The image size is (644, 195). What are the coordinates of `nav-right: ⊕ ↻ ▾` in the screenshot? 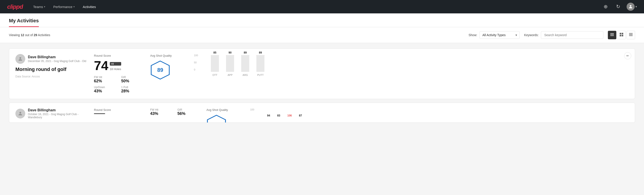 It's located at (619, 7).